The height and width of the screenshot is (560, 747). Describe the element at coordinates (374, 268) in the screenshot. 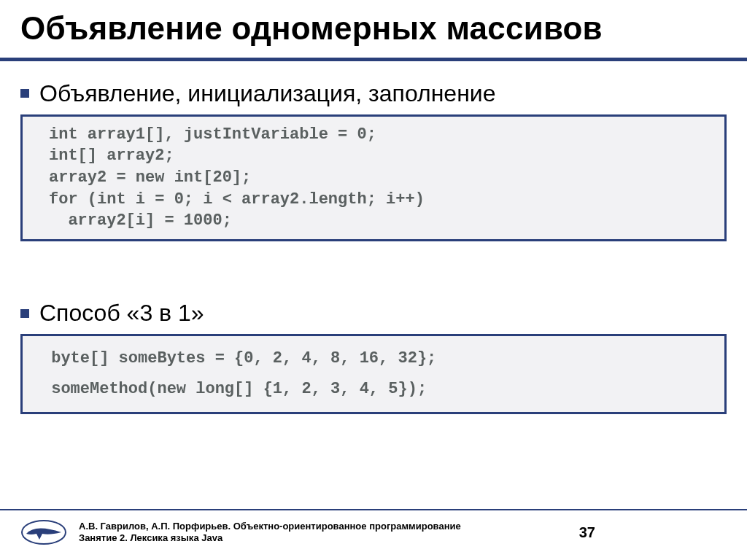

I see `spacer` at that location.